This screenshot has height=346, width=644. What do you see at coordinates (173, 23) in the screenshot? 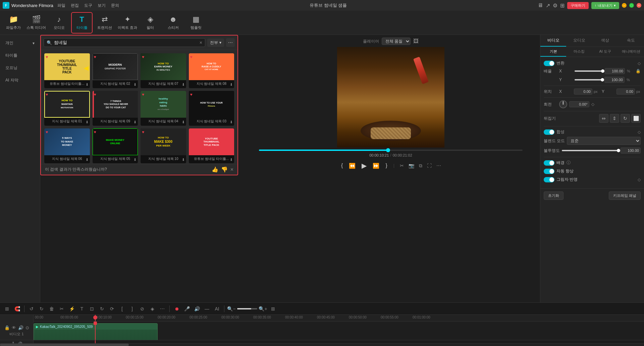
I see `tool-sticker: ☻ 스티커` at bounding box center [173, 23].